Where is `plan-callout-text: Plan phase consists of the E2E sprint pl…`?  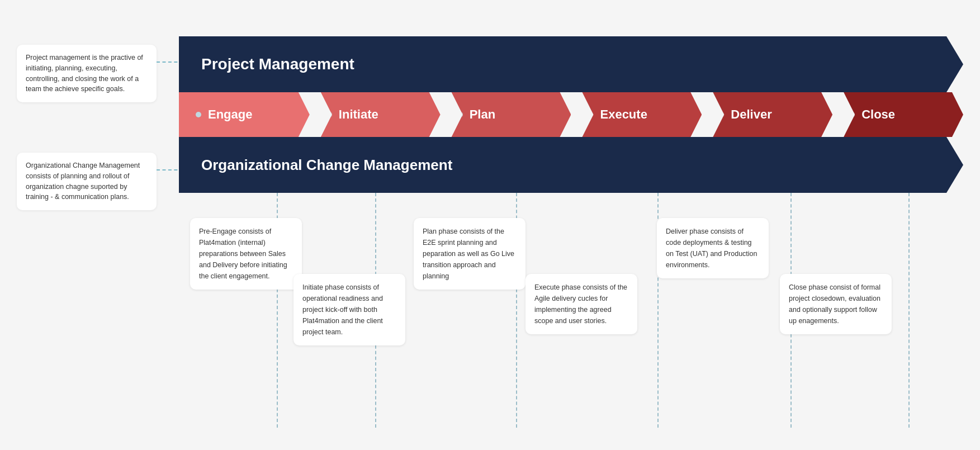 plan-callout-text: Plan phase consists of the E2E sprint pl… is located at coordinates (468, 254).